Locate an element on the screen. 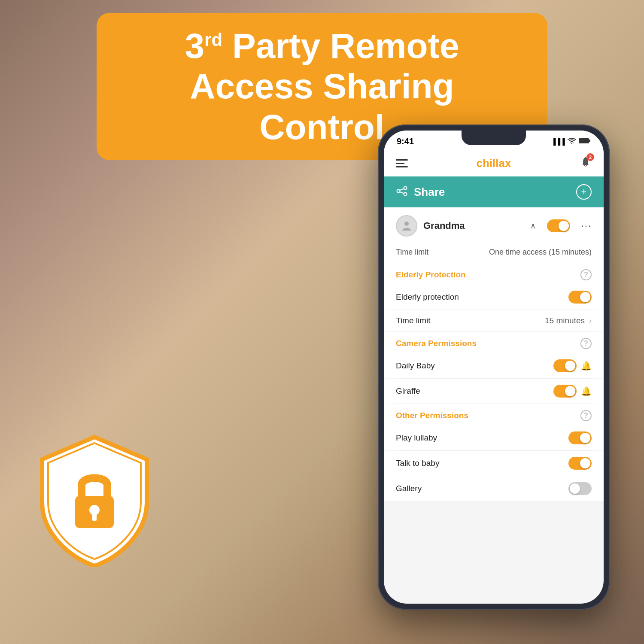 This screenshot has width=644, height=644. add-share-button: + is located at coordinates (584, 192).